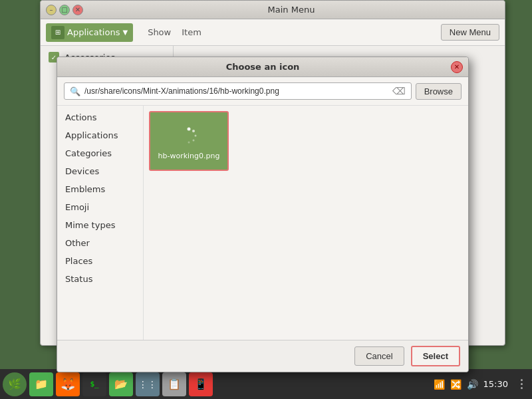 The width and height of the screenshot is (532, 399). Describe the element at coordinates (15, 384) in the screenshot. I see `taskbar-mint-icon: 🌿` at that location.